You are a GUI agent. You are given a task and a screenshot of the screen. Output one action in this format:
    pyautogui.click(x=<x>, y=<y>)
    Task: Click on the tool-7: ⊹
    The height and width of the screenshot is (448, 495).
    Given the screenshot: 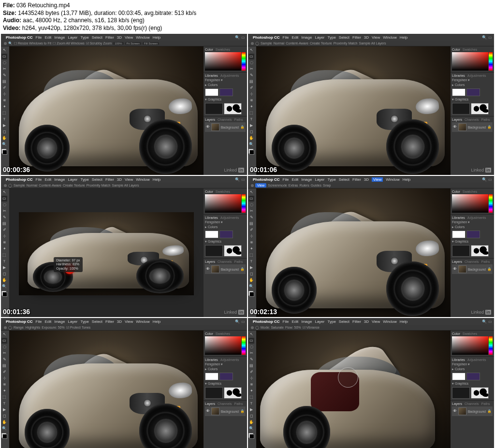 What is the action you would take?
    pyautogui.click(x=4, y=378)
    